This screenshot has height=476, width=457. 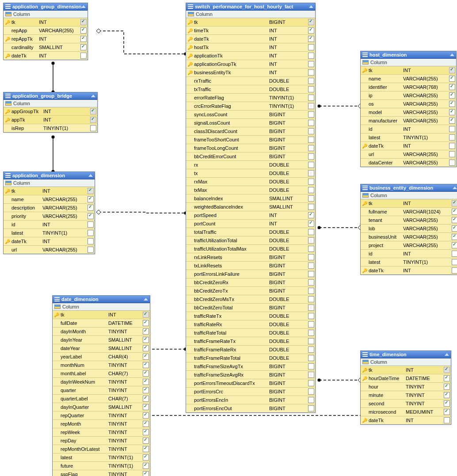 I want to click on entity-timeDim: time_dimensionColumn🔑tkINT🔑hourDateTimeD…, so click(x=406, y=388).